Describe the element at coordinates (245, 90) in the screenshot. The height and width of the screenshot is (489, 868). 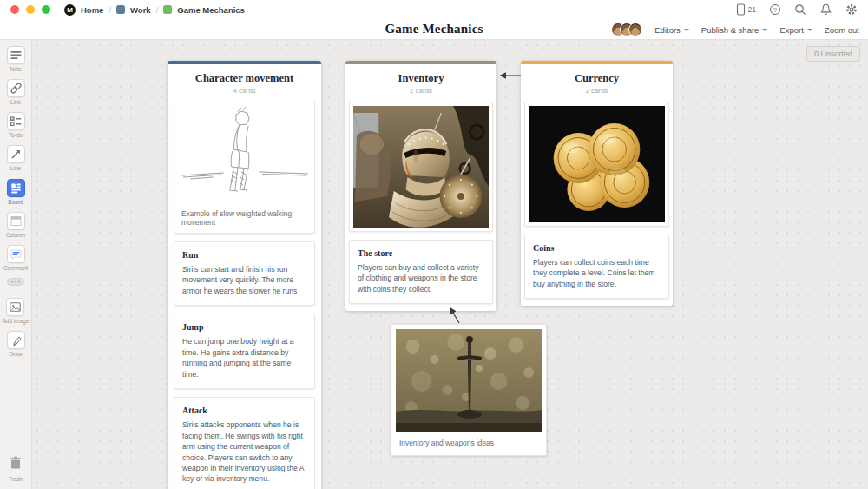
I see `column-card-count: 4 cards` at that location.